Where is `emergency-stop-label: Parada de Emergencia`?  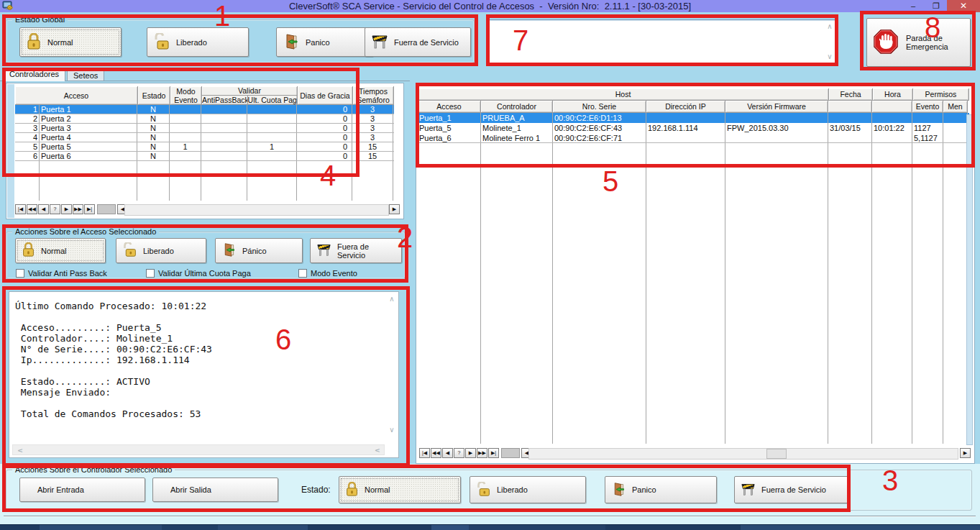 emergency-stop-label: Parada de Emergencia is located at coordinates (928, 42).